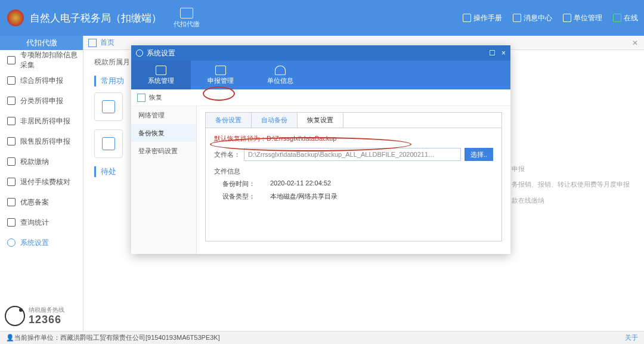 Image resolution: width=644 pixels, height=344 pixels. Describe the element at coordinates (42, 184) in the screenshot. I see `sidebar: 代扣代缴 专项附加扣除信息采集 综合所得申报 分类所得申报 非居民所得申报 限售…` at that location.